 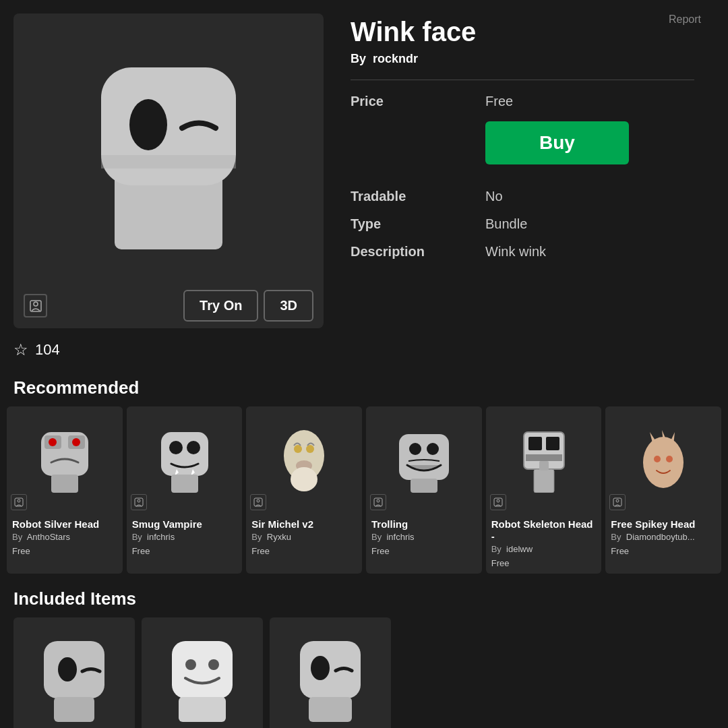 What do you see at coordinates (557, 143) in the screenshot?
I see `buy-button: Buy` at bounding box center [557, 143].